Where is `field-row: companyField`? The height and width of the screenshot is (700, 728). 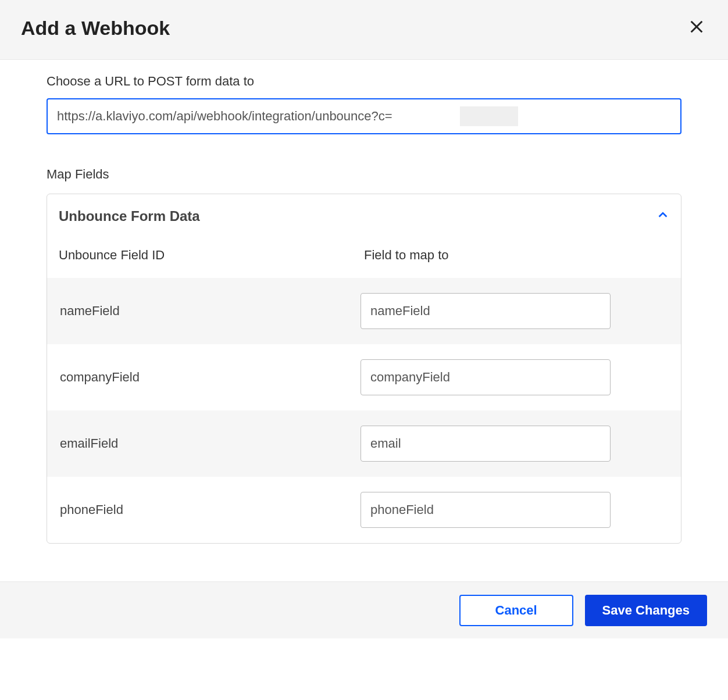 field-row: companyField is located at coordinates (364, 377).